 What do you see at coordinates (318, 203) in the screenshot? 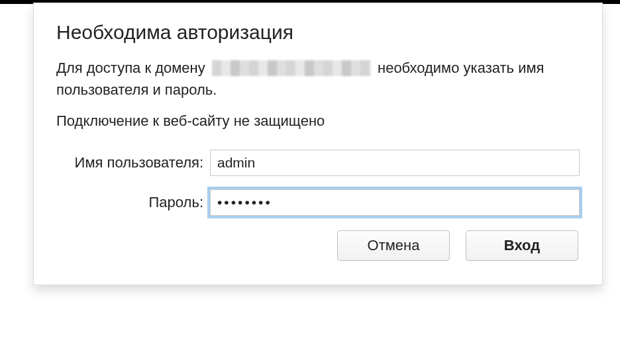
I see `password-row: Пароль:` at bounding box center [318, 203].